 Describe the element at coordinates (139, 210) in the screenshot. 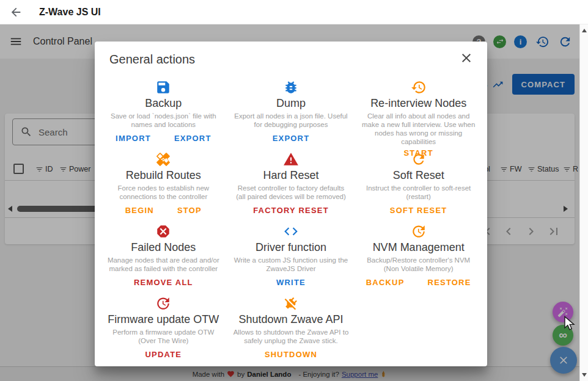

I see `begin-button: BEGIN` at that location.